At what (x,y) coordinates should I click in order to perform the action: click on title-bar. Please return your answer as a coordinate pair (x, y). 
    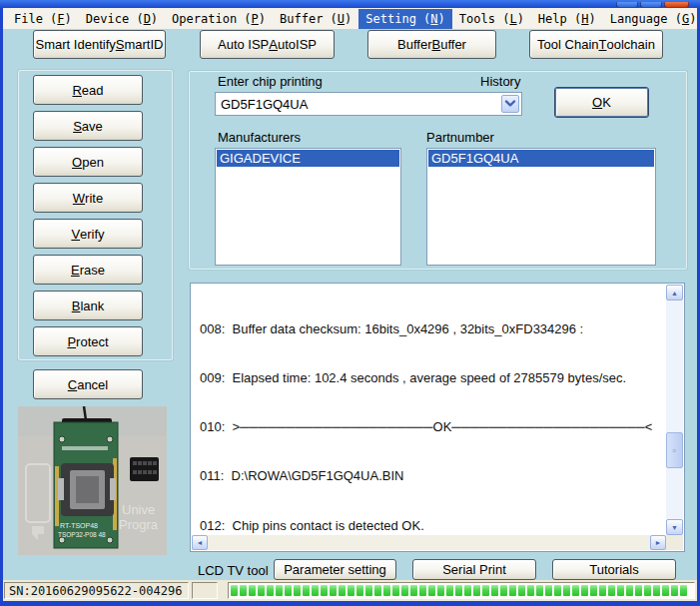
    Looking at the image, I should click on (350, 4).